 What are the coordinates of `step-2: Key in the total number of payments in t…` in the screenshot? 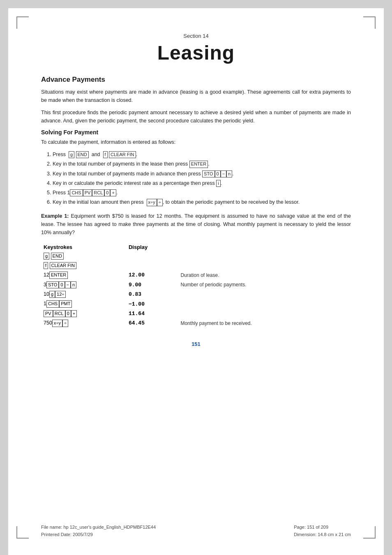 It's located at (202, 164).